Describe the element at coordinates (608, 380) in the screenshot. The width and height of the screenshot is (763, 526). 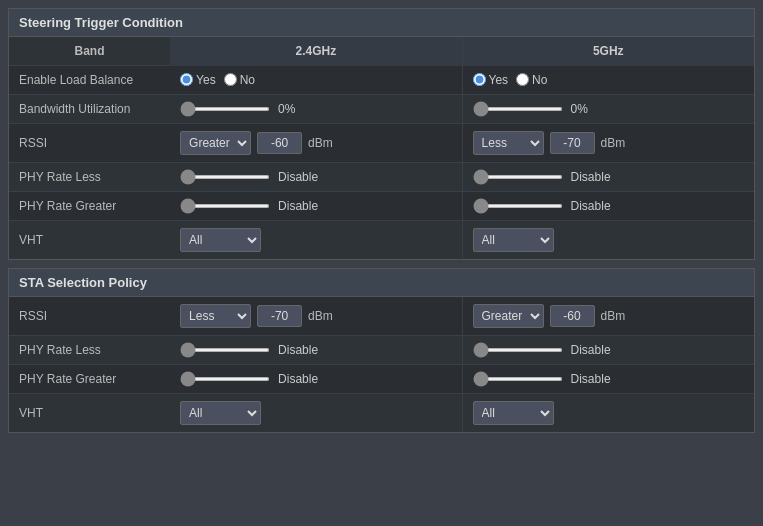
I see `phy-rate-greater-5-cell-sta: Disable` at that location.